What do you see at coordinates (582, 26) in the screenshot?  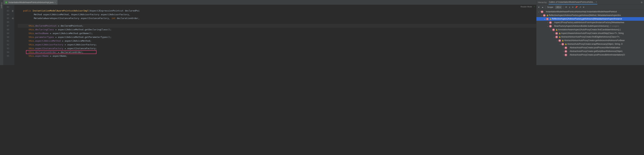 I see `tree-item-label: BeanFactoryAspectJAdvisorsBuilder.buildA…` at bounding box center [582, 26].